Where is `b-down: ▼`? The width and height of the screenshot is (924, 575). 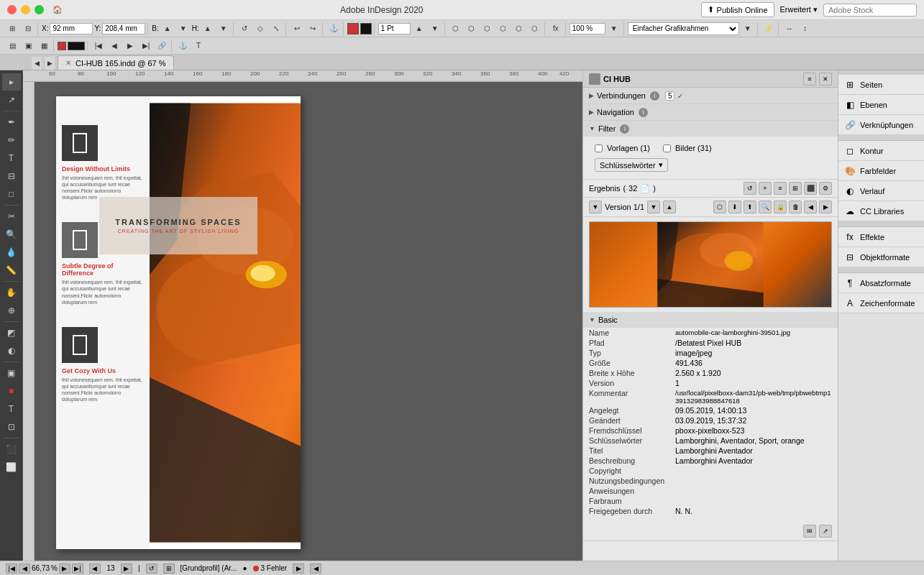
b-down: ▼ is located at coordinates (183, 29).